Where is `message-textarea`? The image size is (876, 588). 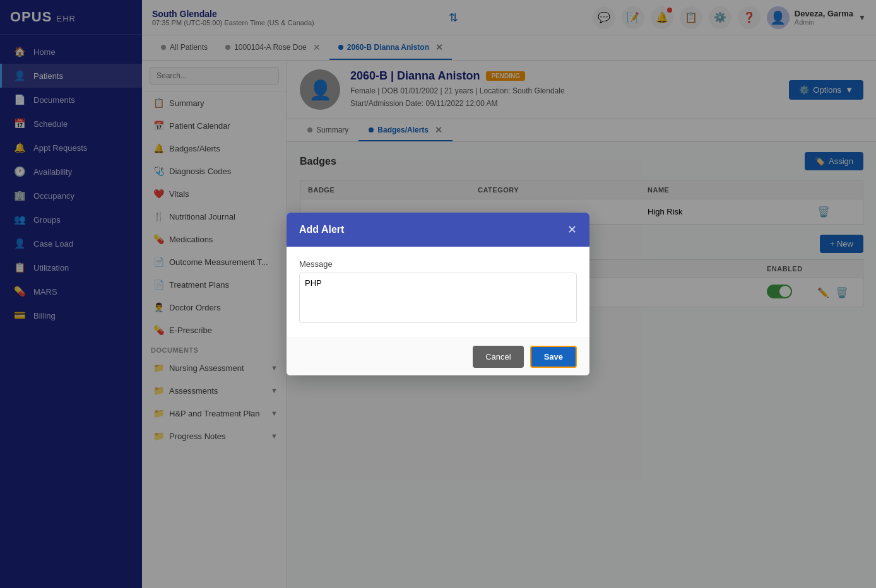
message-textarea is located at coordinates (438, 298).